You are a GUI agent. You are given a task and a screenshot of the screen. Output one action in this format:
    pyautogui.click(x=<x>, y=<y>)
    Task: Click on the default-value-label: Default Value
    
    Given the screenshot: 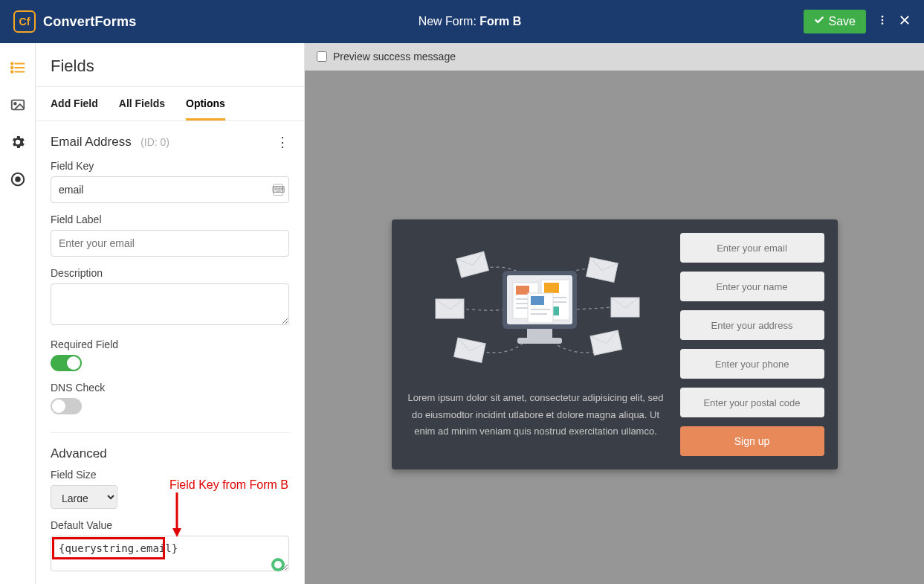 What is the action you would take?
    pyautogui.click(x=169, y=525)
    